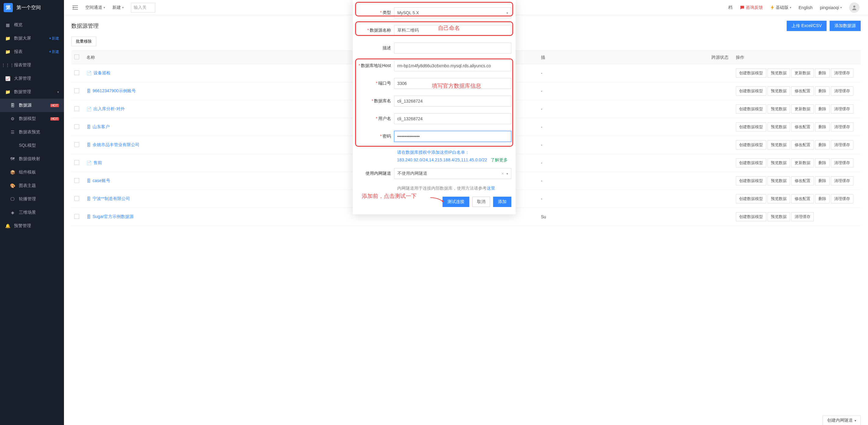  What do you see at coordinates (453, 119) in the screenshot?
I see `user-input` at bounding box center [453, 119].